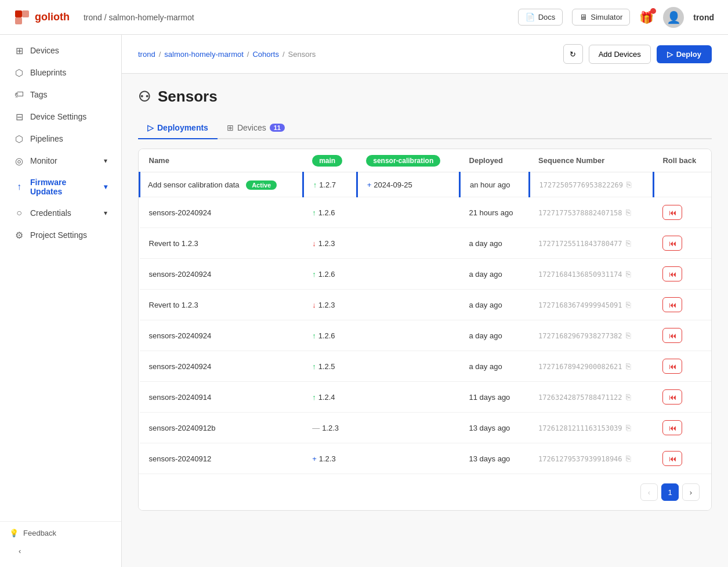 Image resolution: width=728 pixels, height=567 pixels. What do you see at coordinates (42, 17) in the screenshot?
I see `logo: golioth` at bounding box center [42, 17].